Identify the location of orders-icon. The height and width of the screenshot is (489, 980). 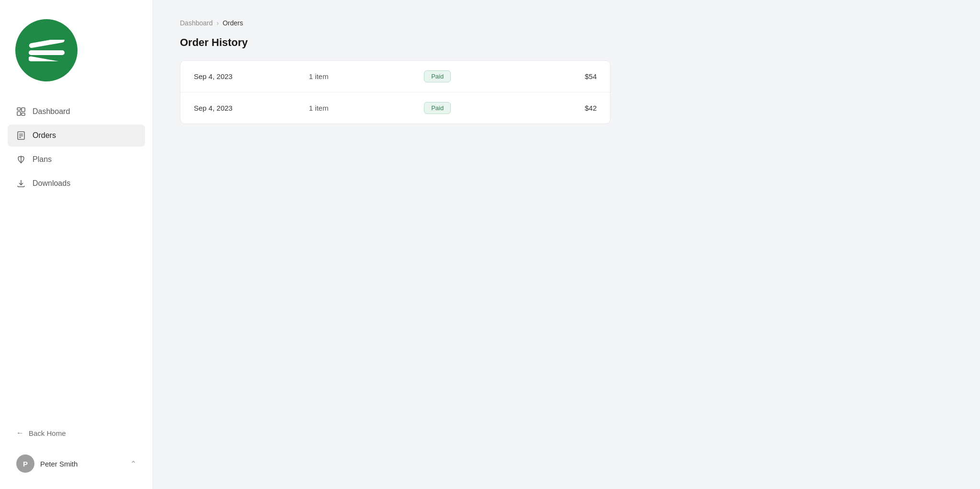
(21, 136).